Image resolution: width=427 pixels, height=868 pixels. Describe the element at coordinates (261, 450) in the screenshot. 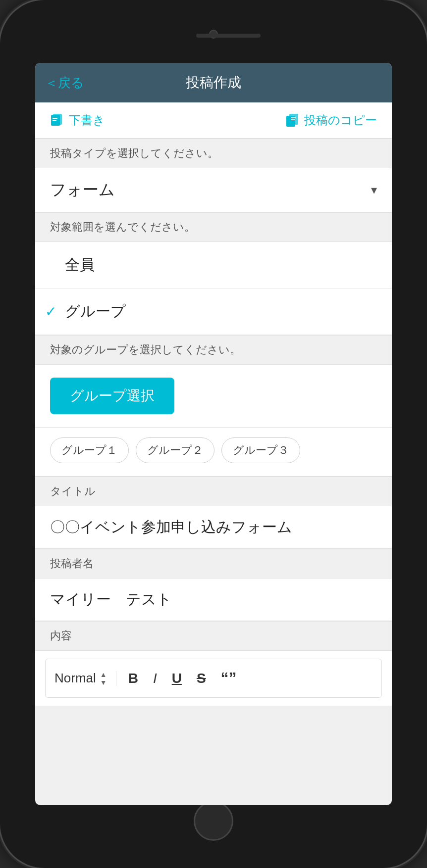

I see `group-tag-3: グループ３` at that location.